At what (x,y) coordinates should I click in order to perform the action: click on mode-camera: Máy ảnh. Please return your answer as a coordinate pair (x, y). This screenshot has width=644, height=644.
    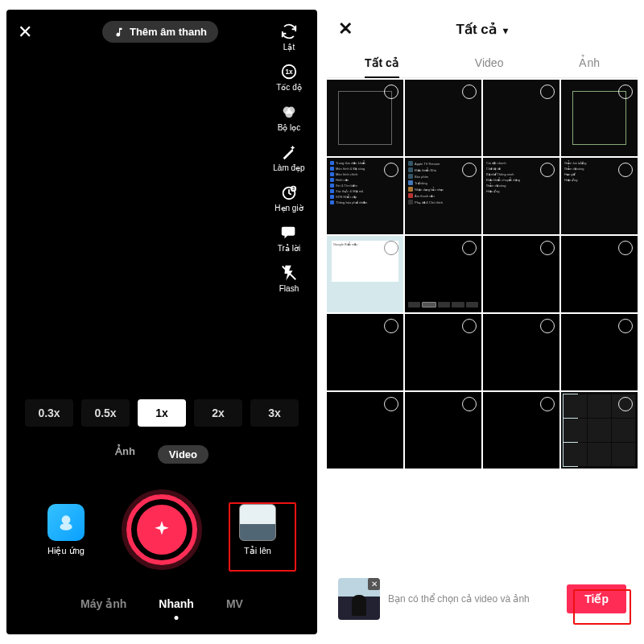
    Looking at the image, I should click on (103, 604).